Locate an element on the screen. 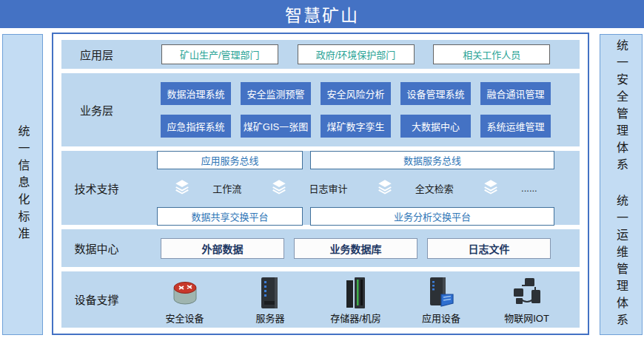 Image resolution: width=644 pixels, height=338 pixels. tech-box-data-share-platform: 数据共享交换平台 is located at coordinates (229, 216).